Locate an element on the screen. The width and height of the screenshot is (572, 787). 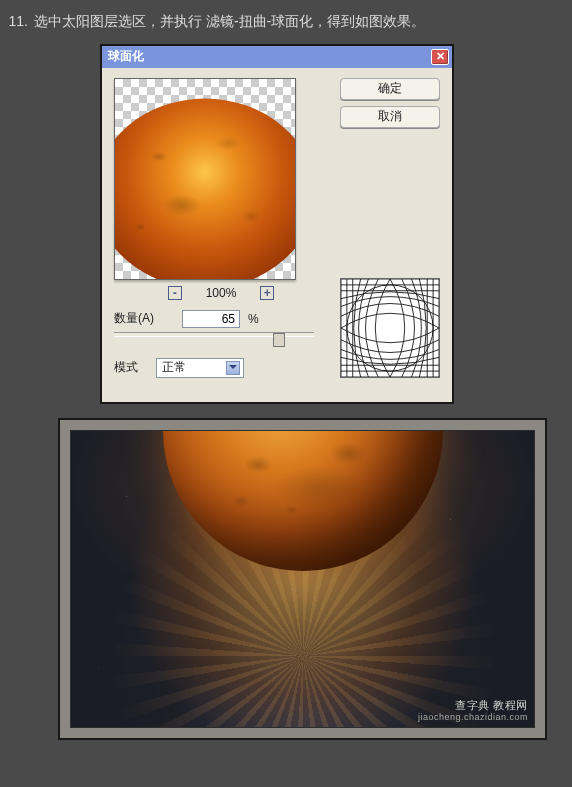
minus-icon: - is located at coordinates (175, 293).